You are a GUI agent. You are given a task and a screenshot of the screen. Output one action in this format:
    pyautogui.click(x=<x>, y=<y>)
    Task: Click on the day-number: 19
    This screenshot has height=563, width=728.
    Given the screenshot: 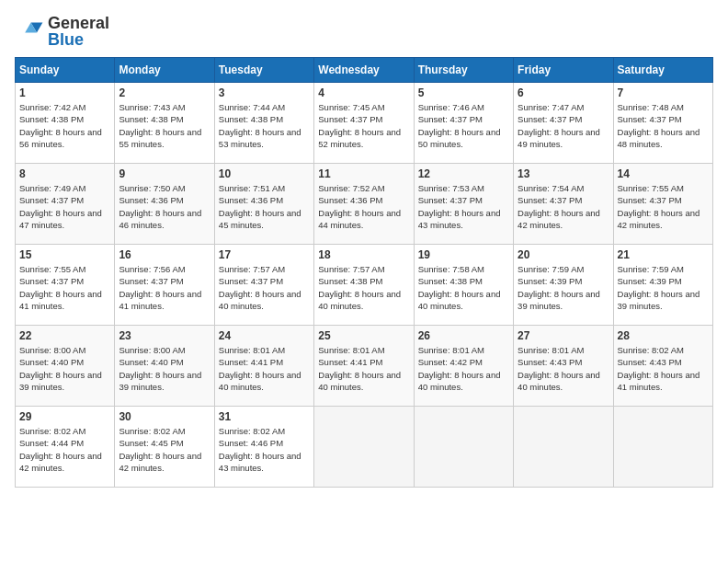 What is the action you would take?
    pyautogui.click(x=463, y=255)
    